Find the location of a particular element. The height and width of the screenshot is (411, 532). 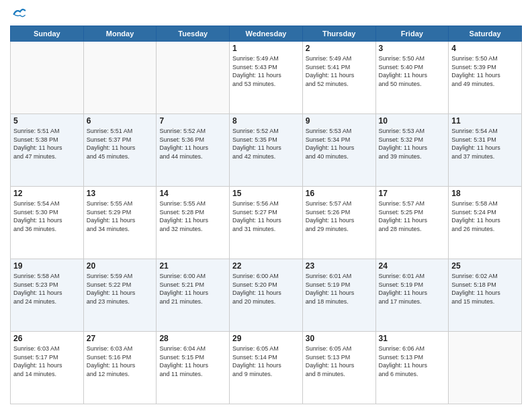

day-info: Sunrise: 6:00 AM Sunset: 5:20 PM Dayligh… is located at coordinates (266, 289).